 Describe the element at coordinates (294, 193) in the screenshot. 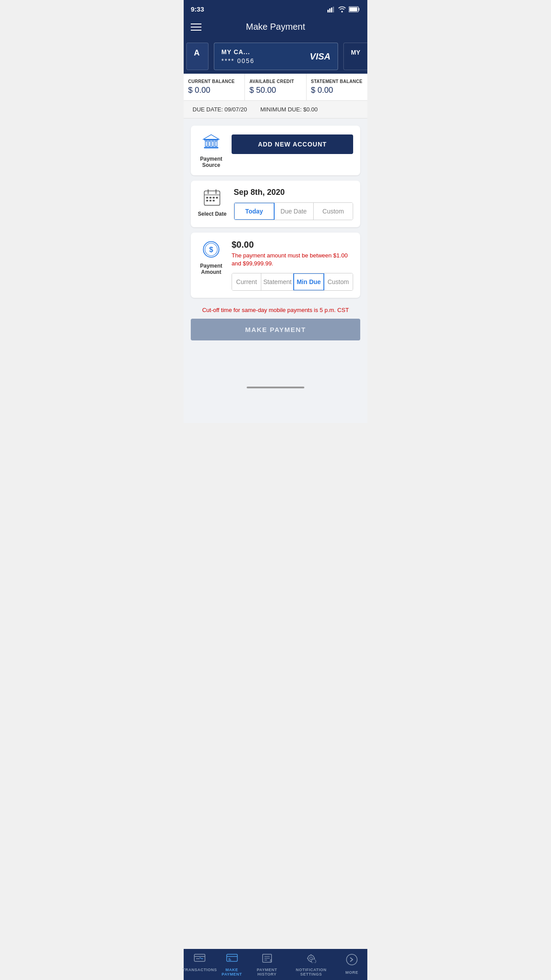

I see `selected-date-display: Sep 8th, 2020` at that location.